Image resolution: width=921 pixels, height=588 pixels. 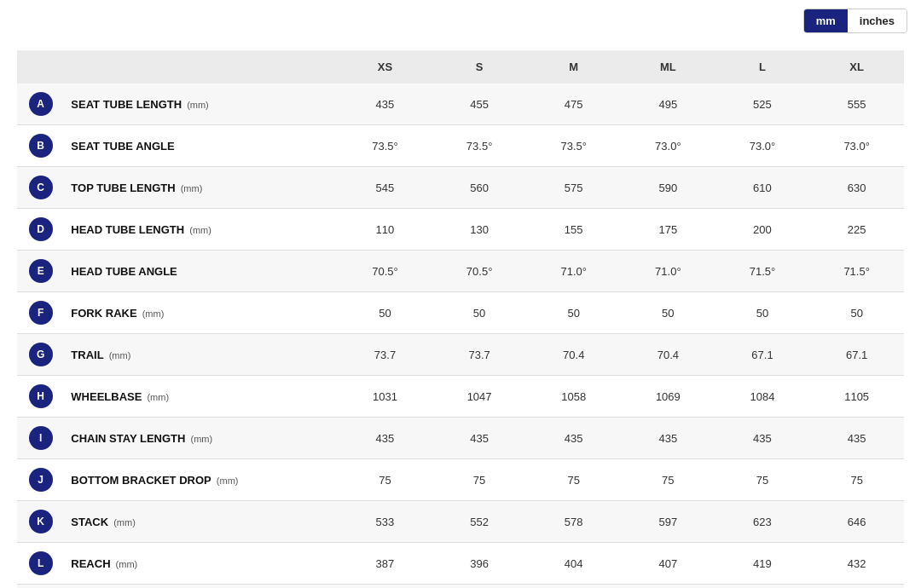 I want to click on row-name-cell: SEAT TUBE ANGLE, so click(x=201, y=147).